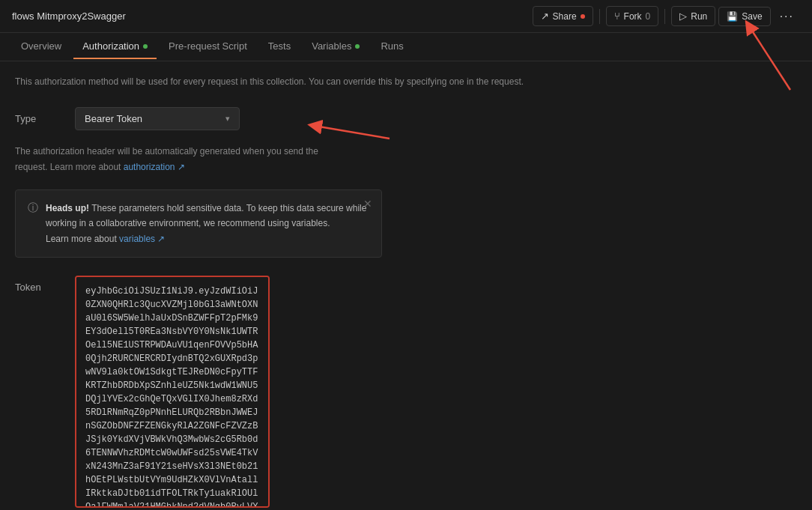  What do you see at coordinates (392, 46) in the screenshot?
I see `tab-runs-label: Runs` at bounding box center [392, 46].